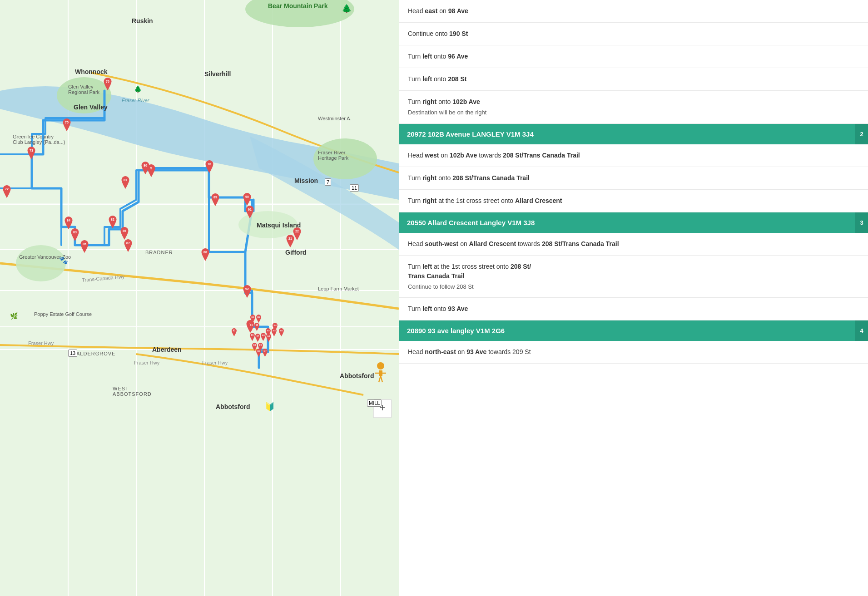 This screenshot has width=868, height=596. What do you see at coordinates (215, 201) in the screenshot?
I see `pin-89: 89` at bounding box center [215, 201].